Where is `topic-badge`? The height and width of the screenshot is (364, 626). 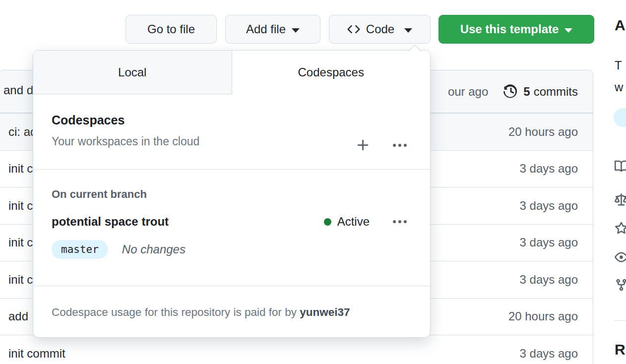
topic-badge is located at coordinates (620, 118).